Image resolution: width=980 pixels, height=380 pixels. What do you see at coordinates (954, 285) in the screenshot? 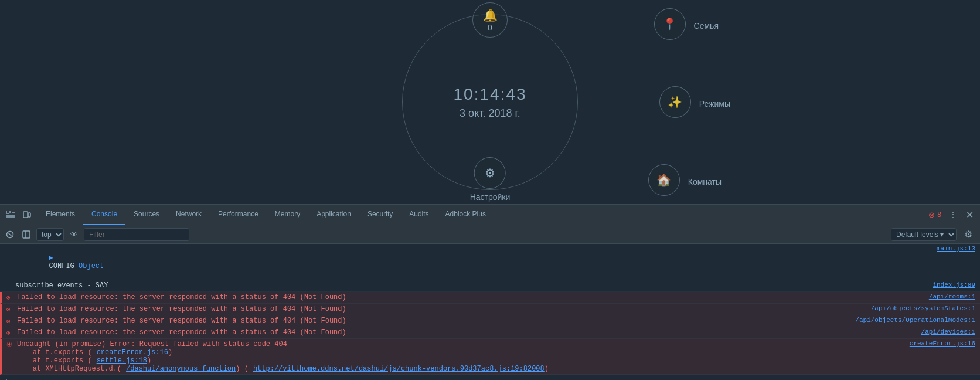
I see `source-link: index.js:89` at bounding box center [954, 285].